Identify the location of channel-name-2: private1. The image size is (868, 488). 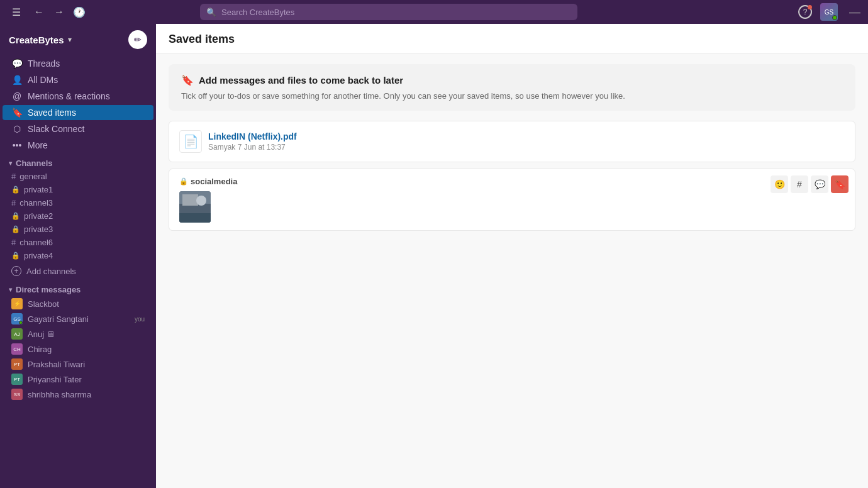
(38, 190).